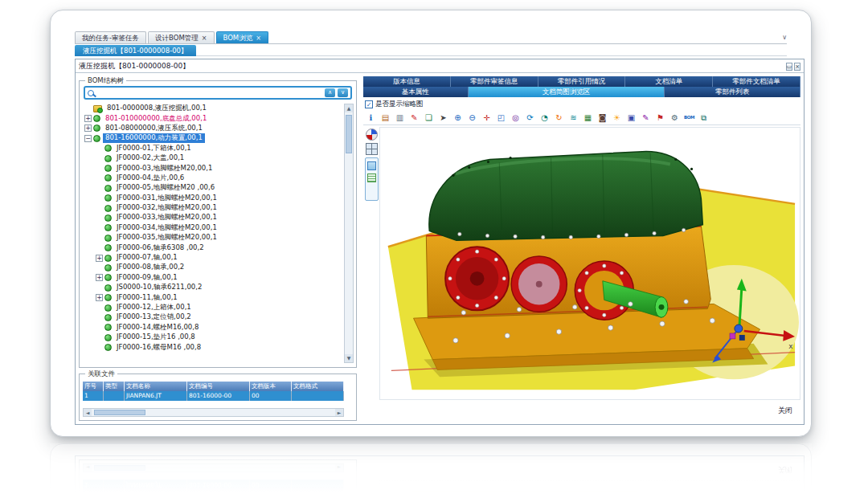 This screenshot has width=868, height=498. Describe the element at coordinates (590, 488) in the screenshot. I see `gearbox-3d-model: x` at that location.